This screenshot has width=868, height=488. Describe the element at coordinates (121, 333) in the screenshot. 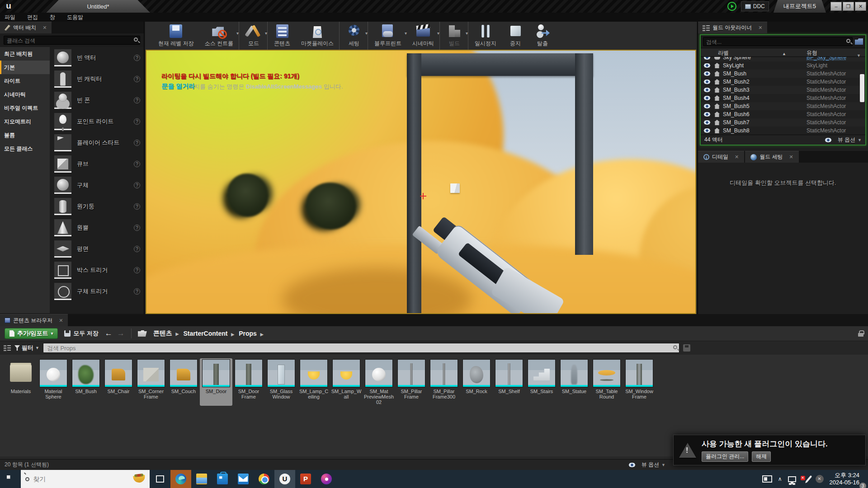

I see `forward-arrow-icon: →` at that location.